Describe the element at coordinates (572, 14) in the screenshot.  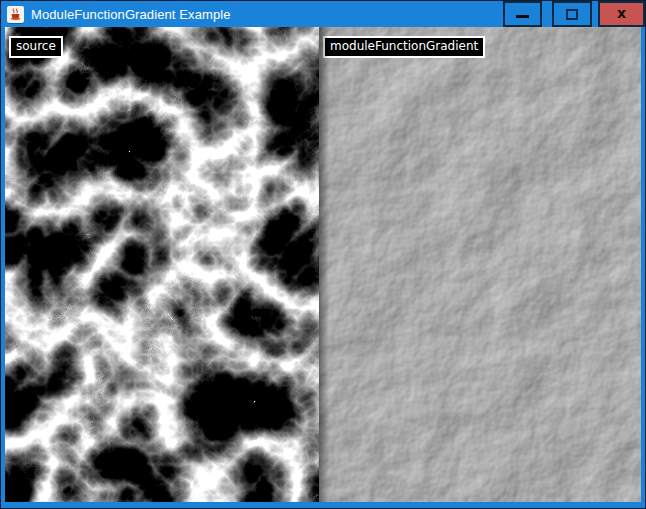
I see `maximize-icon` at that location.